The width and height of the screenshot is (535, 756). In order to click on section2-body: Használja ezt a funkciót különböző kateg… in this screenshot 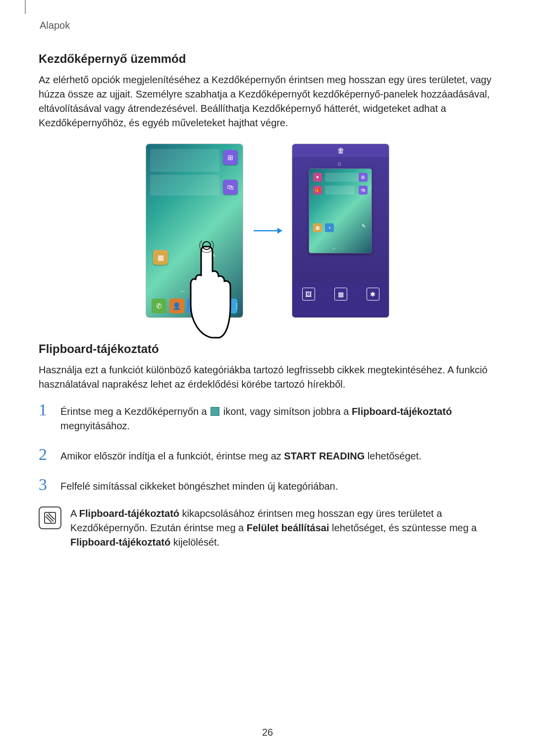, I will do `click(268, 377)`.